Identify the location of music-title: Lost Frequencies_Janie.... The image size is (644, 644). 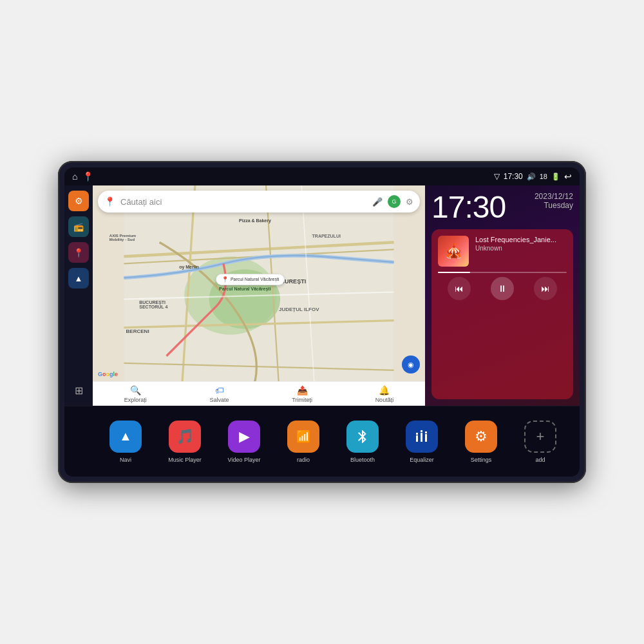
(521, 240).